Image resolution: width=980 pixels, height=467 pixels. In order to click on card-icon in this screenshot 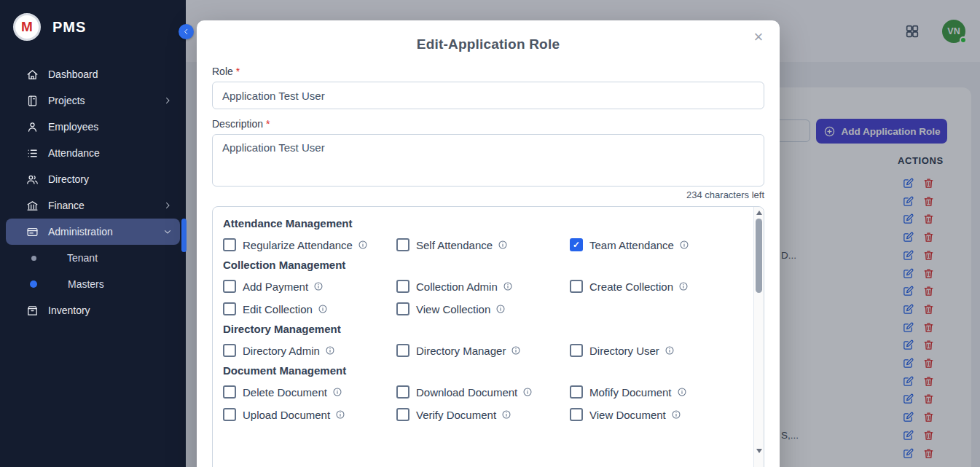, I will do `click(32, 232)`.